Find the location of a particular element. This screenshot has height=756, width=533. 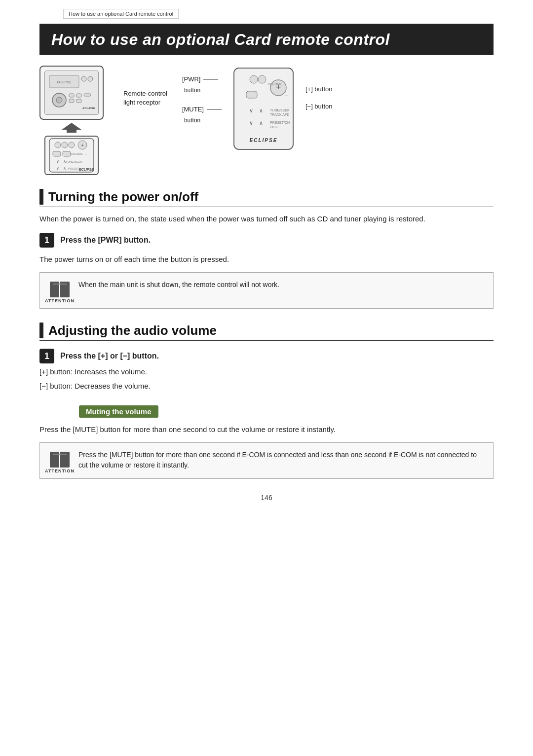

power-attention-box: ATTENTION When the main unit is shut dow… is located at coordinates (266, 290).